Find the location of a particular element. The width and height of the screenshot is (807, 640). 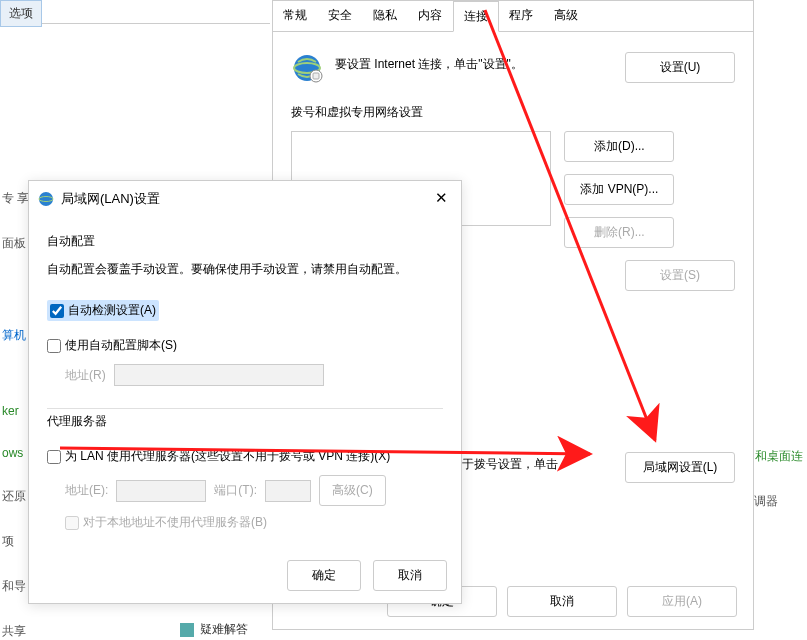

background-sidebar-left: 专 享 面板 算机 ker ows 还原 项 和导 共享 is located at coordinates (16, 415).